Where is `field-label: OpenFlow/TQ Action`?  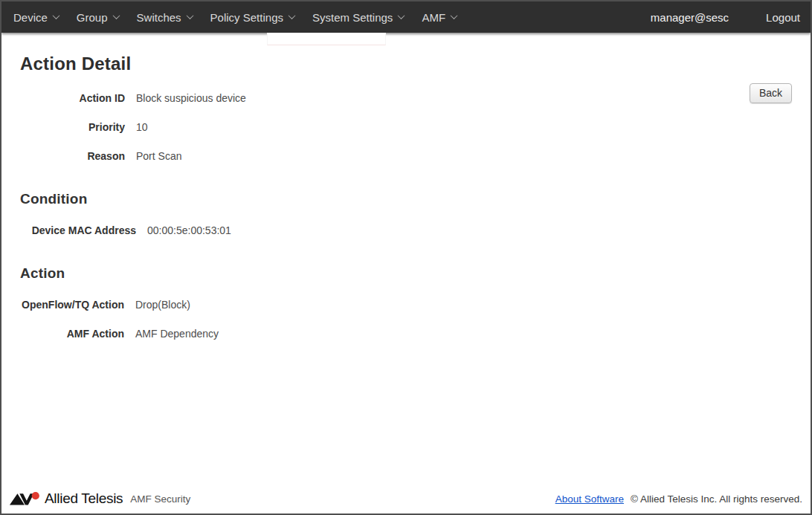
field-label: OpenFlow/TQ Action is located at coordinates (72, 305).